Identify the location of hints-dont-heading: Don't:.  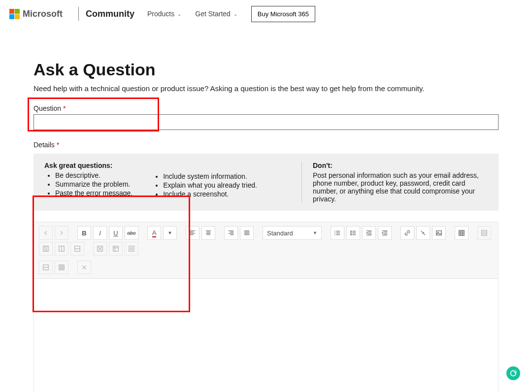
(400, 165).